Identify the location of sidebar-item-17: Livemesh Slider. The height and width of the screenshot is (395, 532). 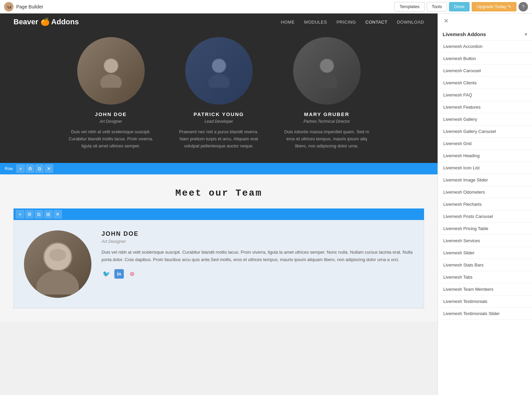
(485, 253).